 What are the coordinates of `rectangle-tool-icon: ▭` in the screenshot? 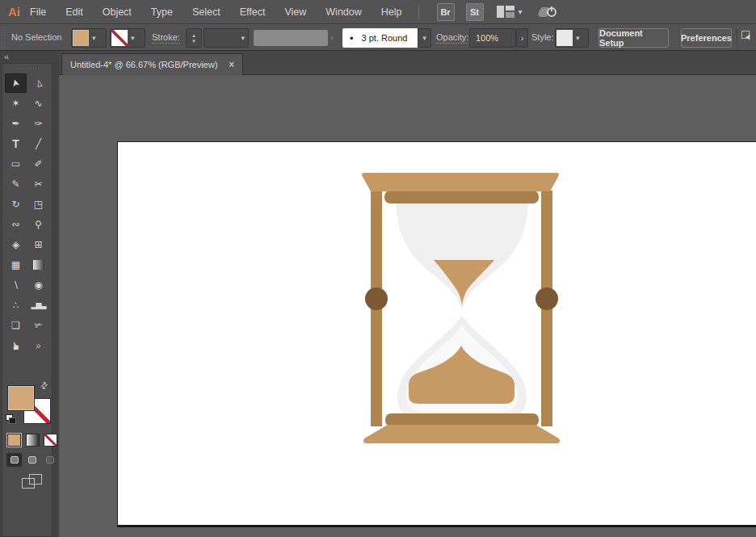 It's located at (16, 164).